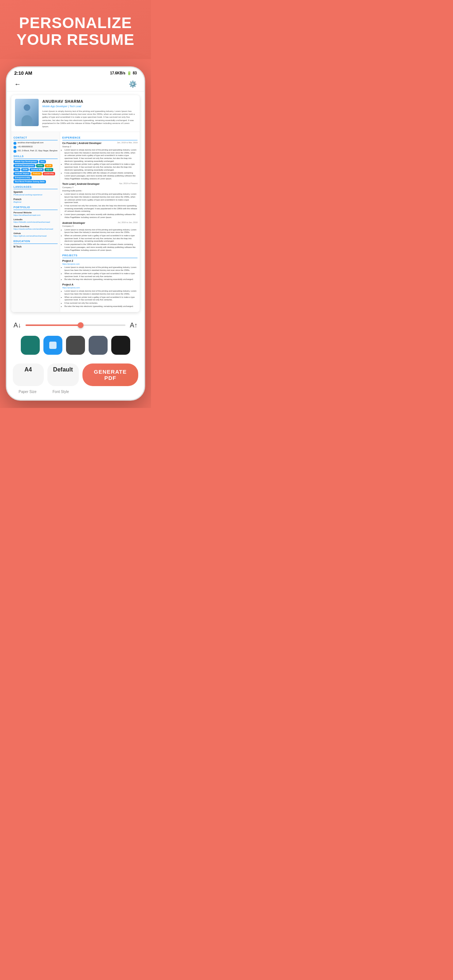 This screenshot has width=453, height=980. I want to click on skill-tag: Entrepreneurship, so click(22, 178).